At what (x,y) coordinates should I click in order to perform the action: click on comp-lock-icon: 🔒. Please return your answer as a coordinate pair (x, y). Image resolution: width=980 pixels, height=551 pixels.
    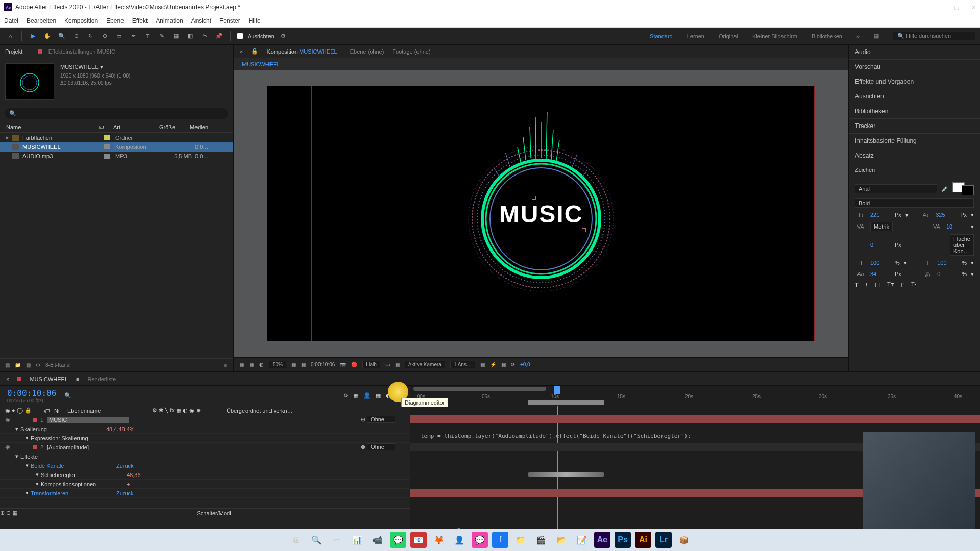
    Looking at the image, I should click on (255, 51).